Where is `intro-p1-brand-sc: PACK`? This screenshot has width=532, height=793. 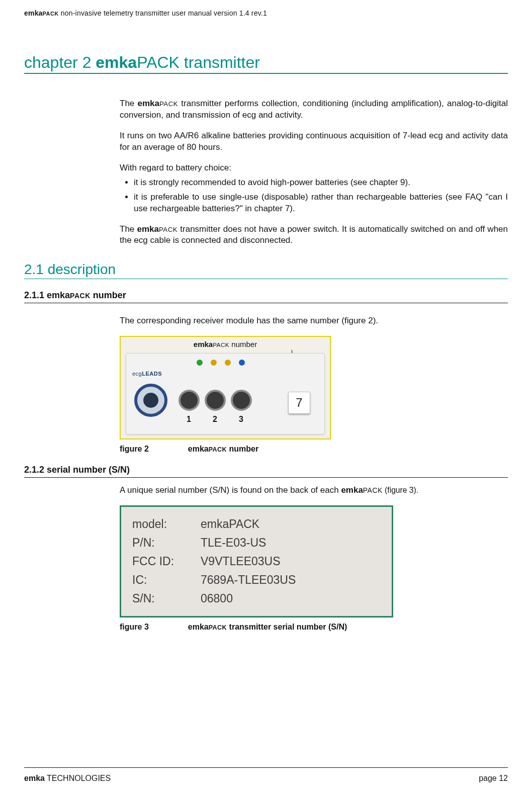
intro-p1-brand-sc: PACK is located at coordinates (169, 104).